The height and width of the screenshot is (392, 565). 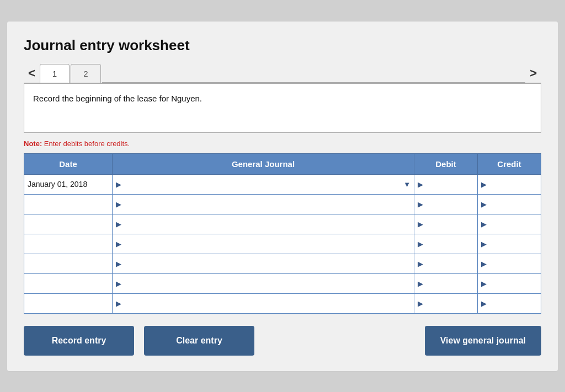 I want to click on page-title: Journal entry worksheet, so click(x=282, y=45).